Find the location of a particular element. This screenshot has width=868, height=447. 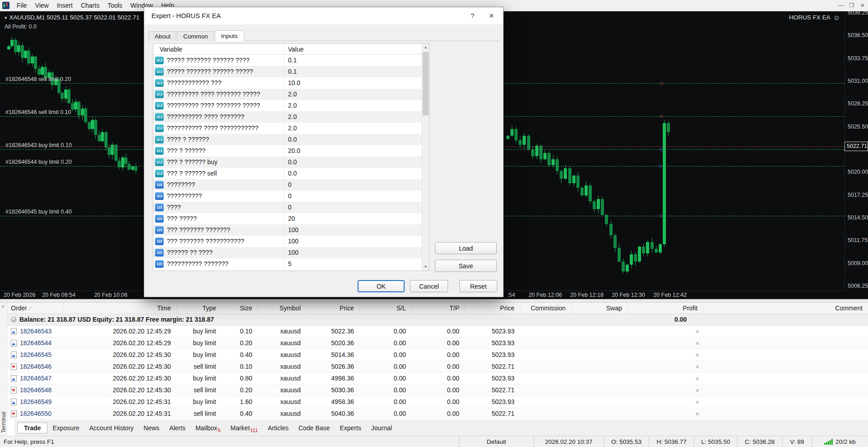

column-header-time: Time is located at coordinates (120, 309).